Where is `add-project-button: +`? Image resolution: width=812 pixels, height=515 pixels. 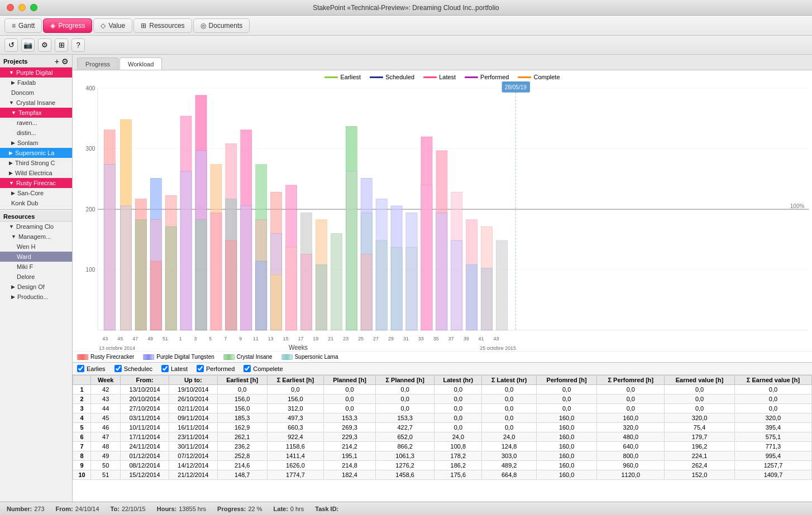
add-project-button: + is located at coordinates (57, 61).